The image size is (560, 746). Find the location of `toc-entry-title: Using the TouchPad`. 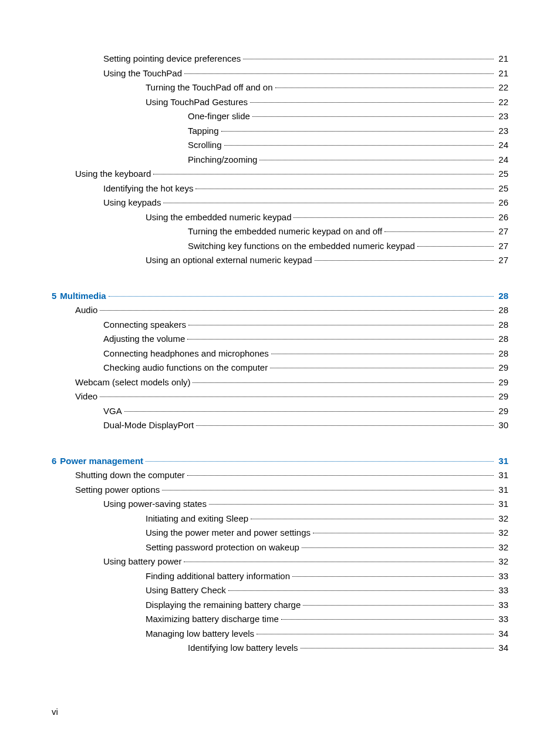

toc-entry-title: Using the TouchPad is located at coordinates (143, 73).